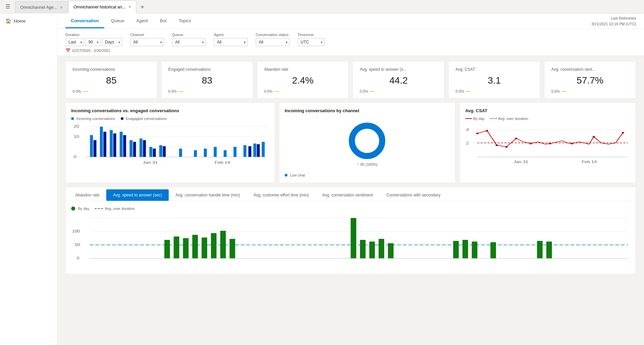  What do you see at coordinates (208, 195) in the screenshot?
I see `bottom-tab-handle: Avg. conversation handle time (min)` at bounding box center [208, 195].